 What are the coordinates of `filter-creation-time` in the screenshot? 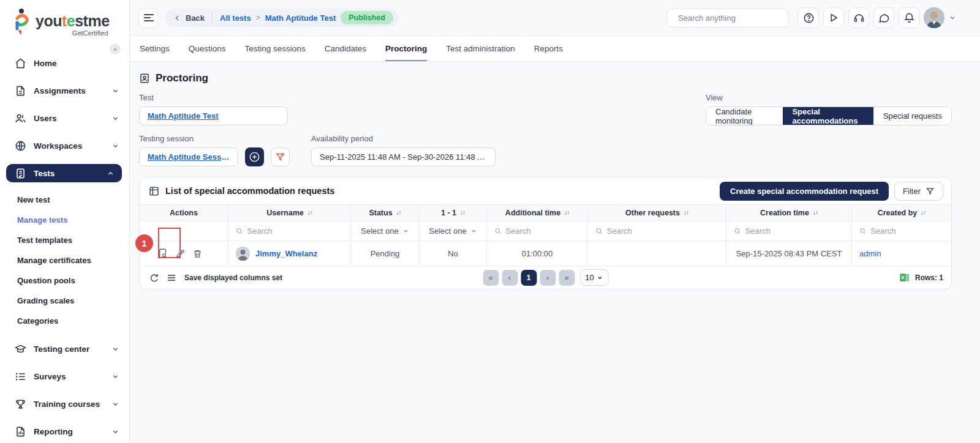 It's located at (789, 231).